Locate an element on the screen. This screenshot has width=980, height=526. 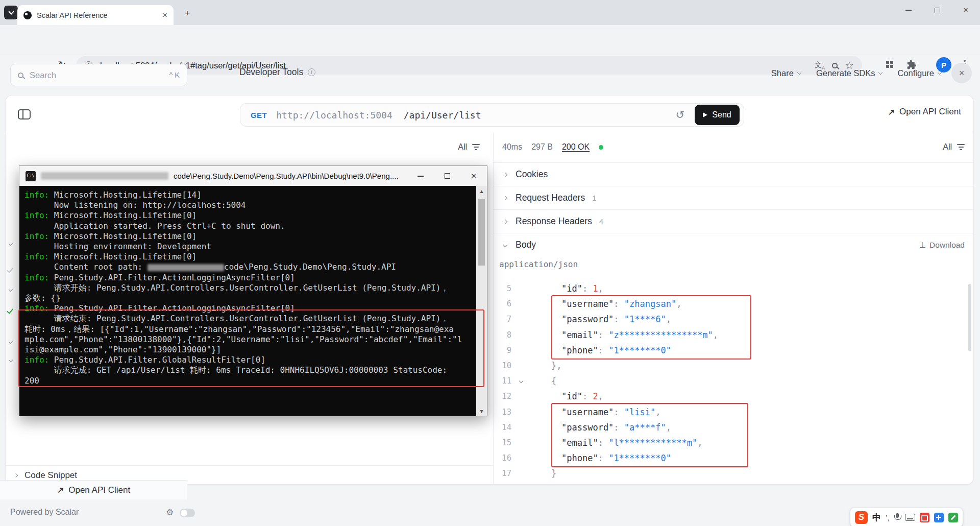
download-button: ↓ Download is located at coordinates (942, 245).